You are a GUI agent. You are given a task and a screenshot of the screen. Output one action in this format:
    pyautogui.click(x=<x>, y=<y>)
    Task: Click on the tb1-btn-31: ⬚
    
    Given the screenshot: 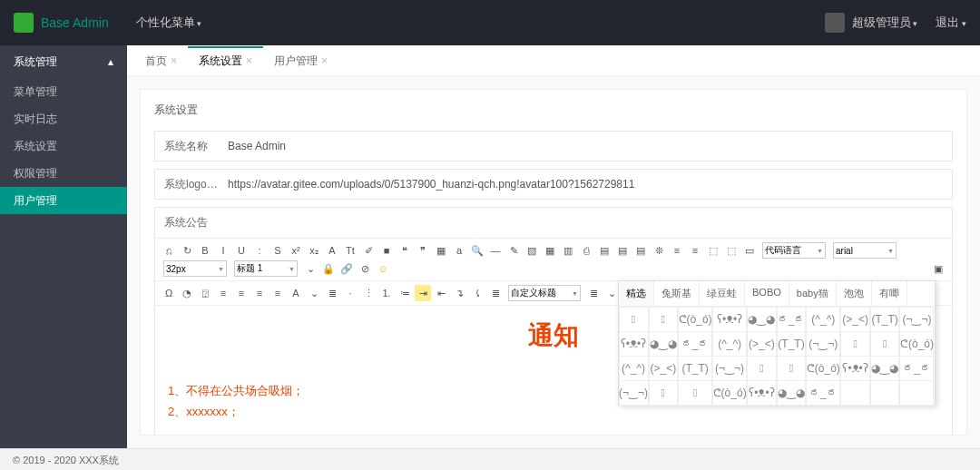 What is the action you would take?
    pyautogui.click(x=731, y=250)
    